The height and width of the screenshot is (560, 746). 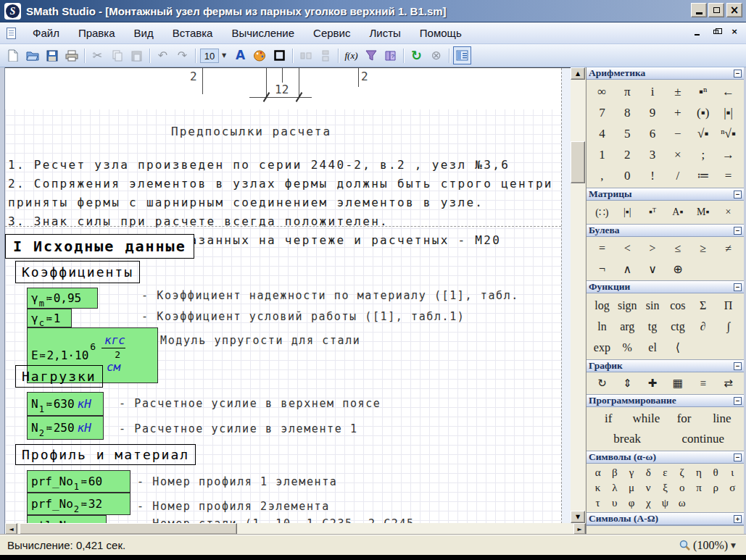 What do you see at coordinates (666, 74) in the screenshot?
I see `panel-arithmetic-header: Арифметика−` at bounding box center [666, 74].